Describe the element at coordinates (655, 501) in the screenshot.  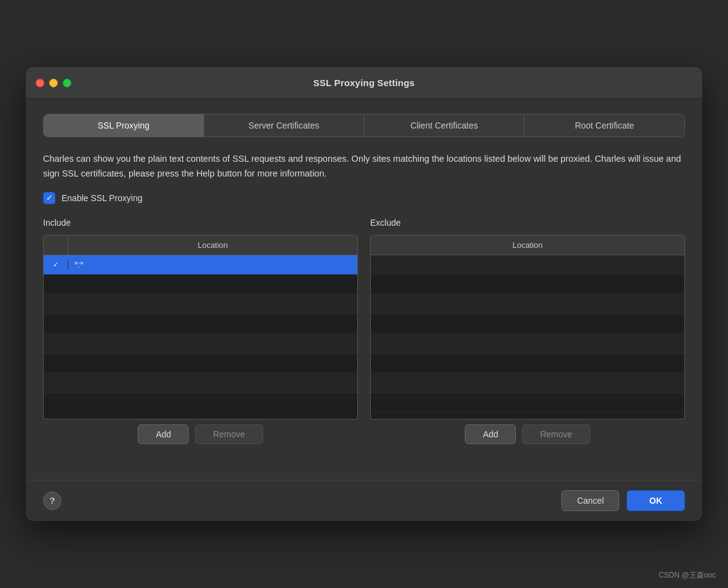
I see `ok-button: OK` at that location.